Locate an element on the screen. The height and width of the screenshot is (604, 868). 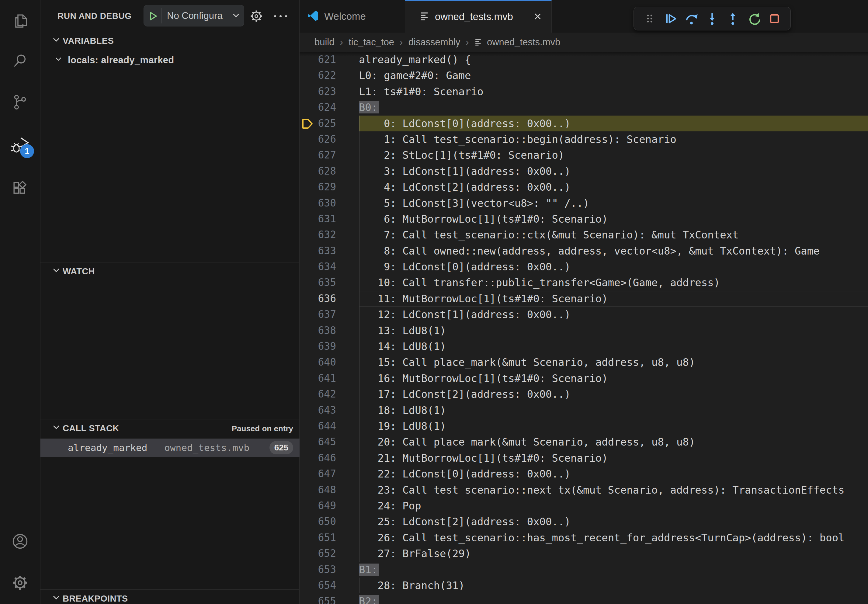
explorer-icon is located at coordinates (20, 20).